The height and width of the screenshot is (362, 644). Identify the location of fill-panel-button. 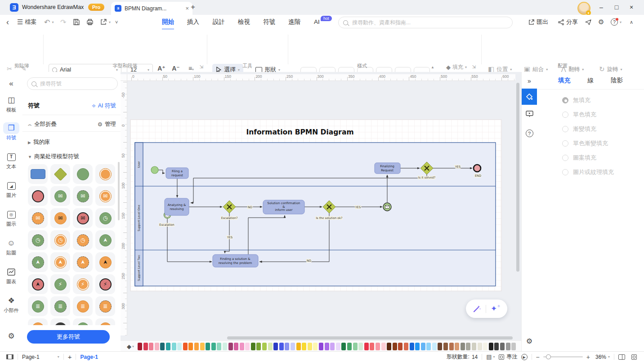
(529, 97).